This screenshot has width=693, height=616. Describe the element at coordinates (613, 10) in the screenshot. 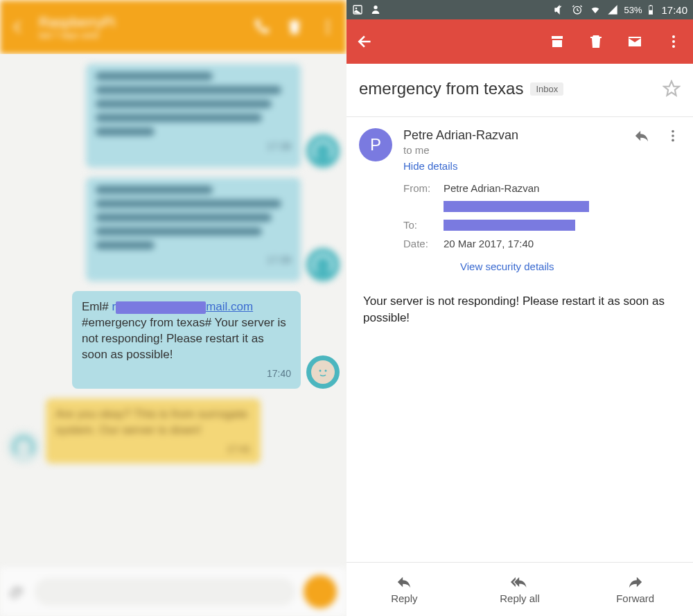

I see `signal-icon` at that location.